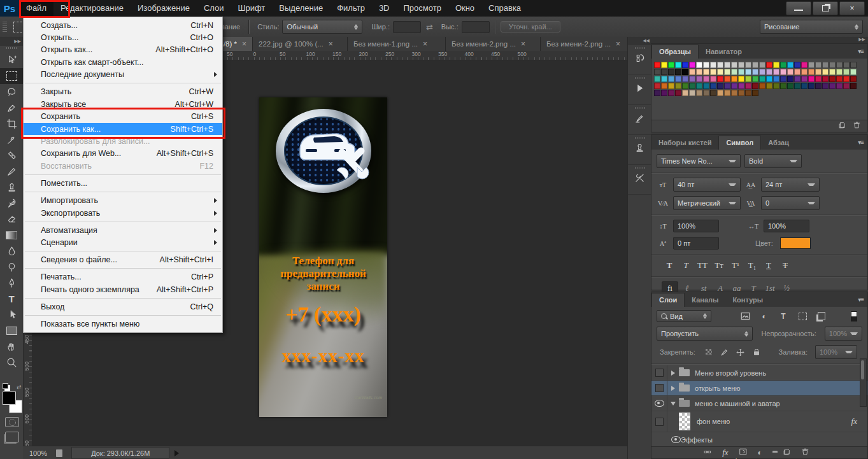 Image resolution: width=868 pixels, height=459 pixels. What do you see at coordinates (639, 60) in the screenshot?
I see `dock-history-button` at bounding box center [639, 60].